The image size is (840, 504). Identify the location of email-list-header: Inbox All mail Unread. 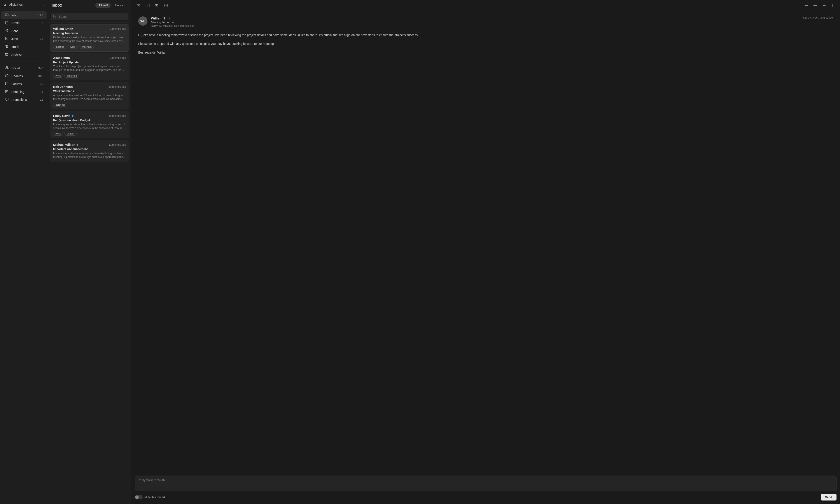
(90, 5).